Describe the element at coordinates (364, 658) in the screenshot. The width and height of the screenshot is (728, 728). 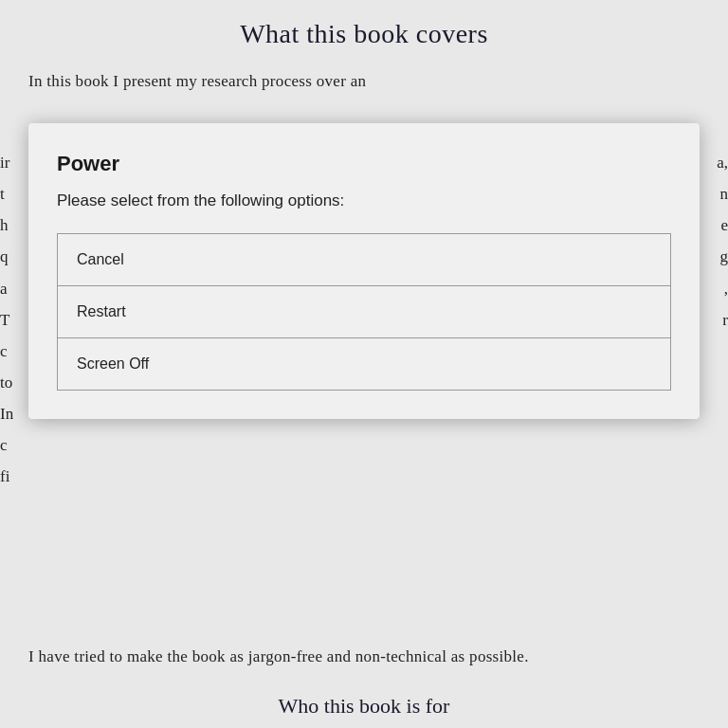
I see `book-paragraph-bottom: I have tried to make the book as jargon-…` at that location.